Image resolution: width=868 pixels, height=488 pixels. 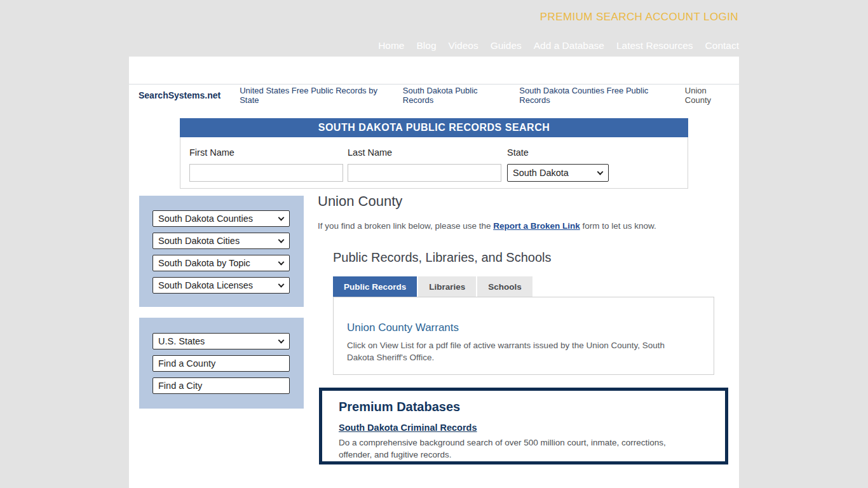 I want to click on broken-link-suffix: form to let us know., so click(x=618, y=226).